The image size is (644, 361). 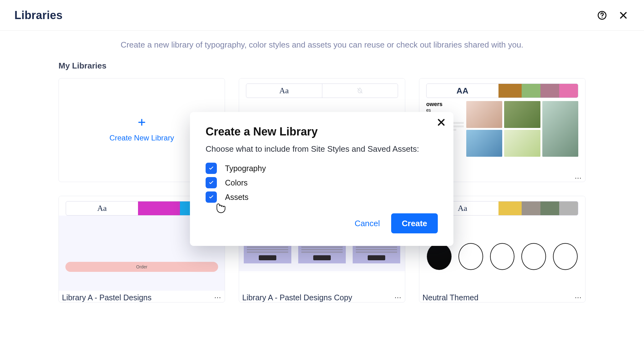 I want to click on help-icon, so click(x=602, y=15).